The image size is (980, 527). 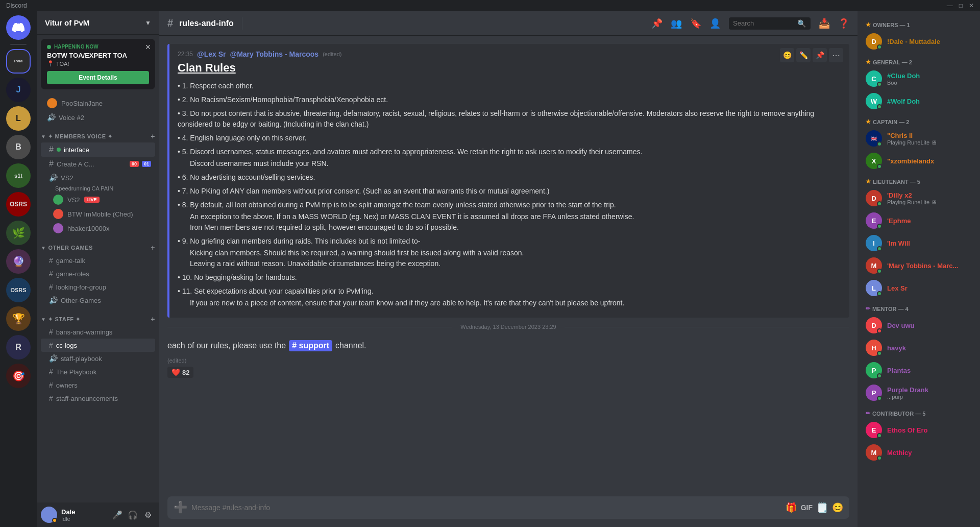 I want to click on gif-icon: GIF, so click(x=806, y=508).